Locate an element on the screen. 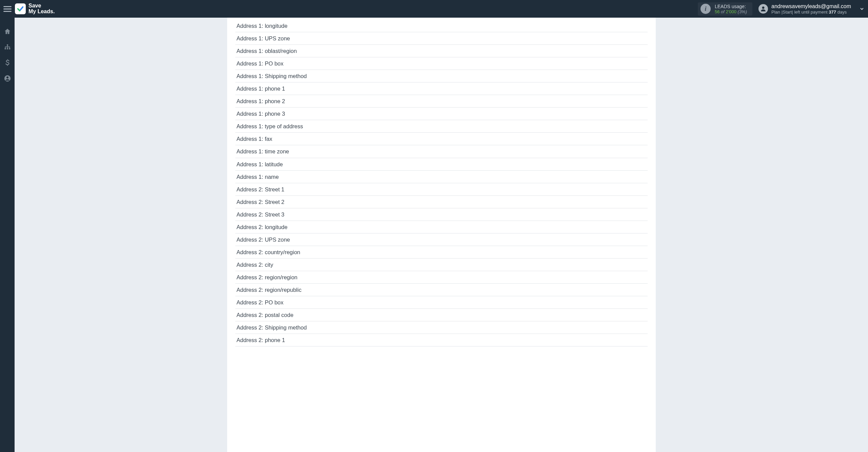 Image resolution: width=868 pixels, height=452 pixels. field-option: Address 2: region/region is located at coordinates (441, 278).